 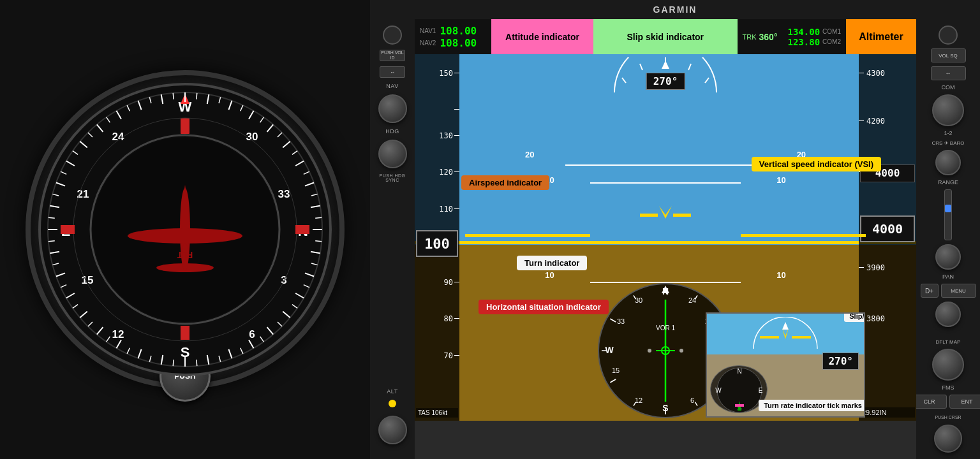 I want to click on hsi-annotation-label: Horizontal situation indicator, so click(x=544, y=307).